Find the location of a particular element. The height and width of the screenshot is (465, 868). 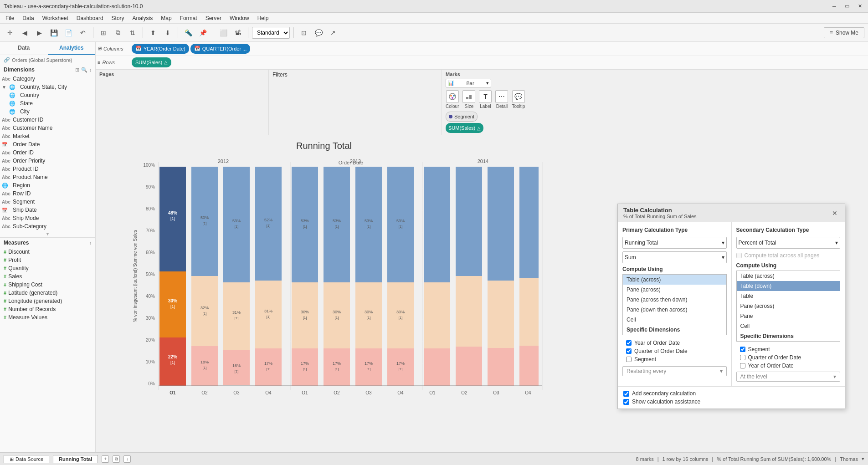

dim-region: 🌐 Region is located at coordinates (47, 185).